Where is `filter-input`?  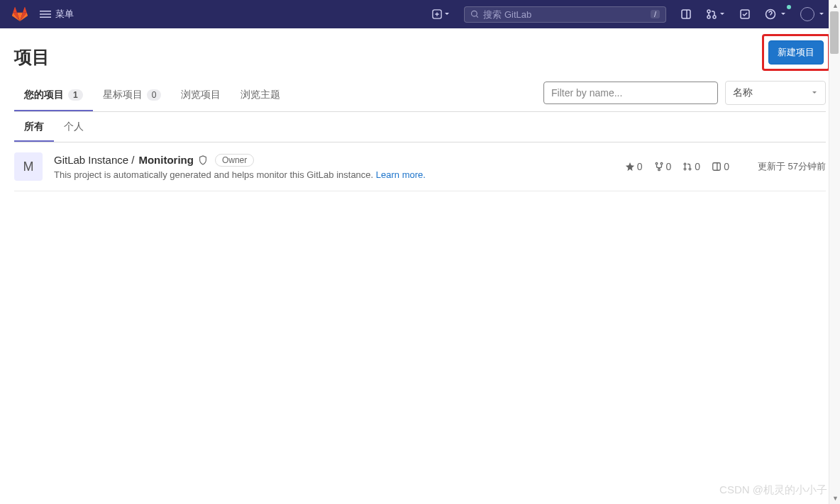
filter-input is located at coordinates (631, 93).